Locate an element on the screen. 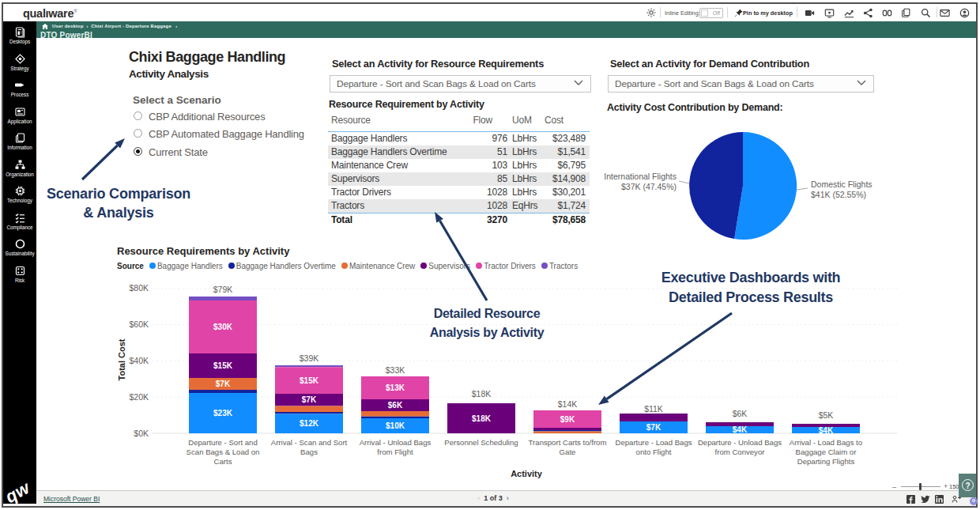 This screenshot has width=980, height=510. svg-text: $13K is located at coordinates (395, 387).